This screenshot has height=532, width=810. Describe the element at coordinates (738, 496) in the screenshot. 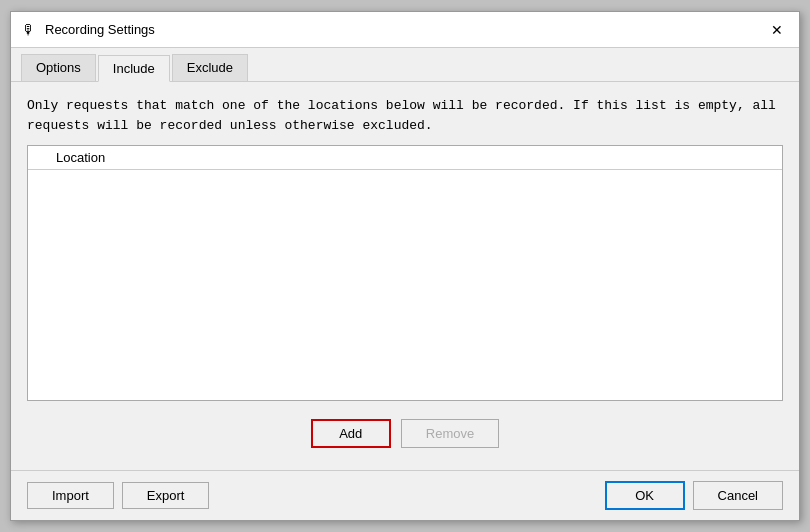

I see `cancel-button: Cancel` at that location.